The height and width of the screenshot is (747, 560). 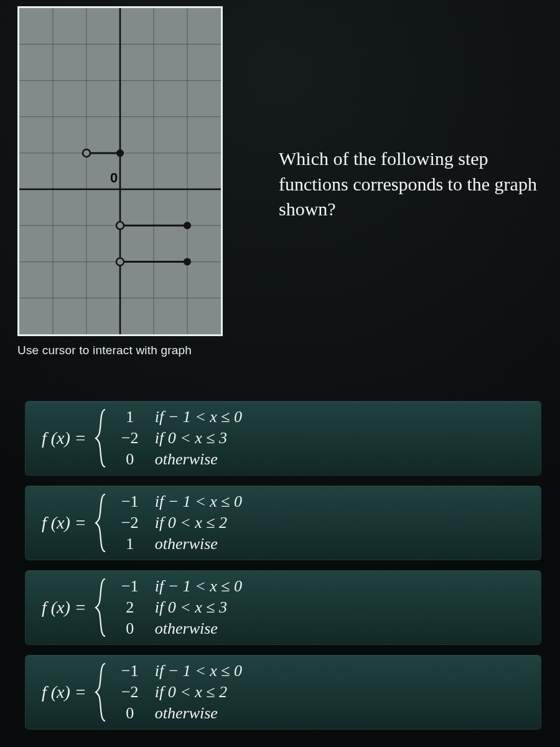 I want to click on answer-option-3: f (x) =−1if − 1 < x ≤ 02if 0 < x ≤ 30oth…, so click(x=283, y=608).